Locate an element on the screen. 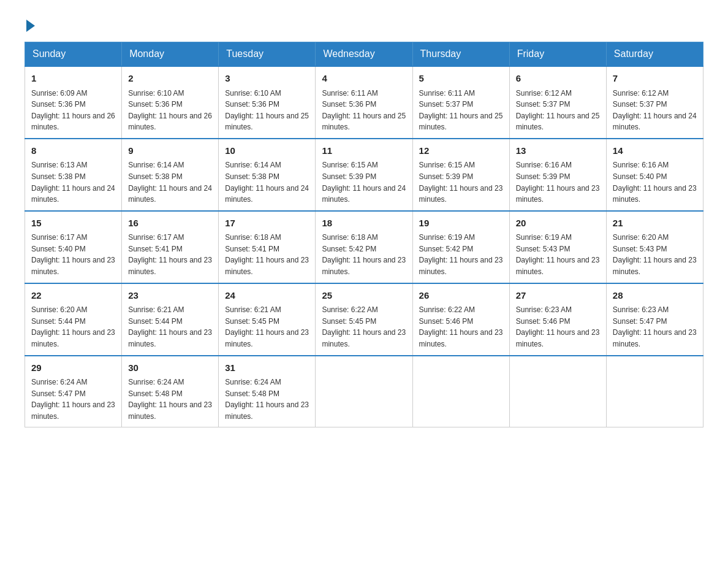  calendar-day-cell: 3Sunrise: 6:10 AMSunset: 5:36 PMDaylight… is located at coordinates (267, 102).